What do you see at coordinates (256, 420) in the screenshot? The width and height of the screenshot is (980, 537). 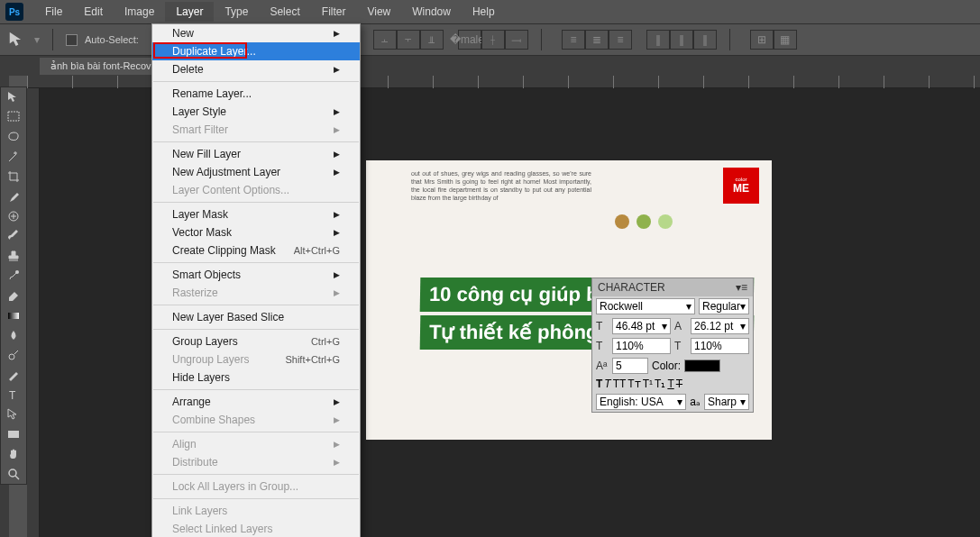 I see `menu-item-combine-shapes: Combine Shapes▶` at bounding box center [256, 420].